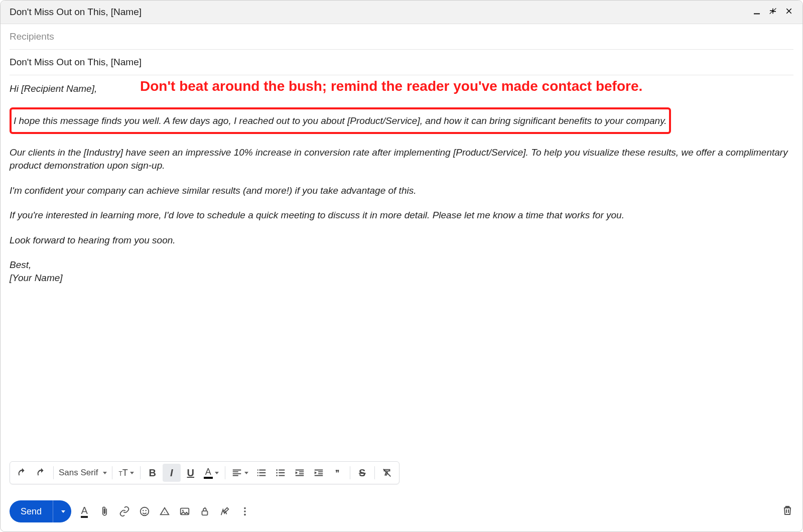  I want to click on close-icon, so click(789, 12).